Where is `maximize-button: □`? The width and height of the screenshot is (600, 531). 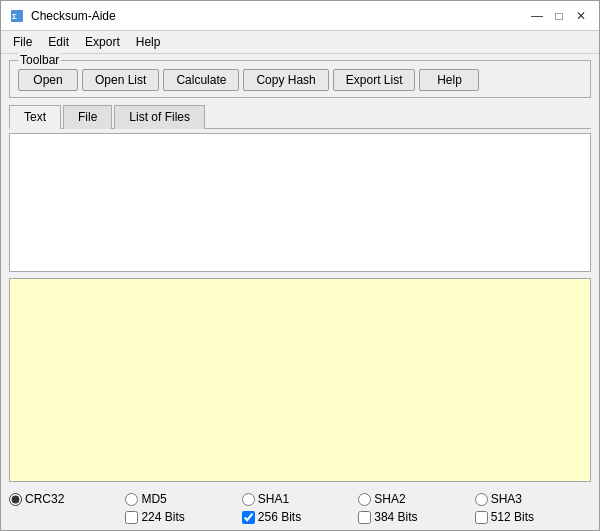
maximize-button: □ is located at coordinates (559, 16).